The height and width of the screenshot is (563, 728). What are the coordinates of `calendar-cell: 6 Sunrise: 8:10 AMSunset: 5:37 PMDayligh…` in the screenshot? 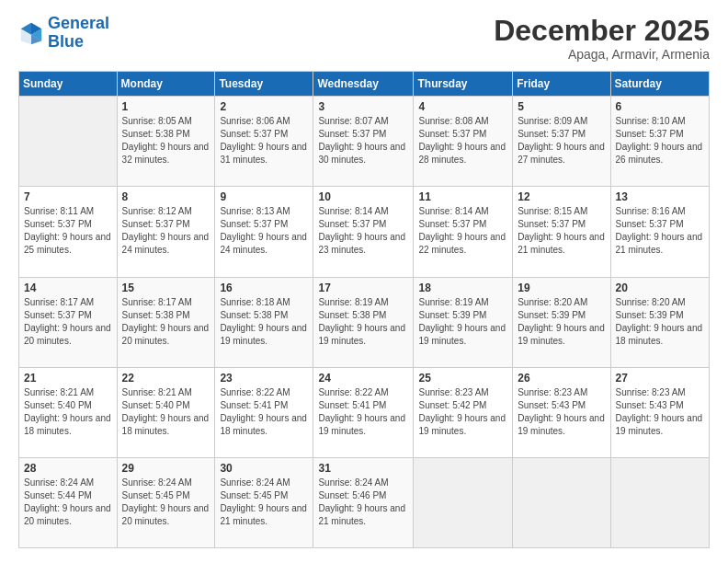 It's located at (660, 142).